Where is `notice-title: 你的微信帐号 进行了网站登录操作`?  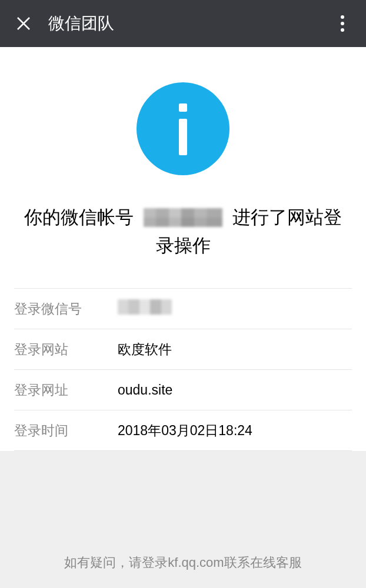 notice-title: 你的微信帐号 进行了网站登录操作 is located at coordinates (183, 246).